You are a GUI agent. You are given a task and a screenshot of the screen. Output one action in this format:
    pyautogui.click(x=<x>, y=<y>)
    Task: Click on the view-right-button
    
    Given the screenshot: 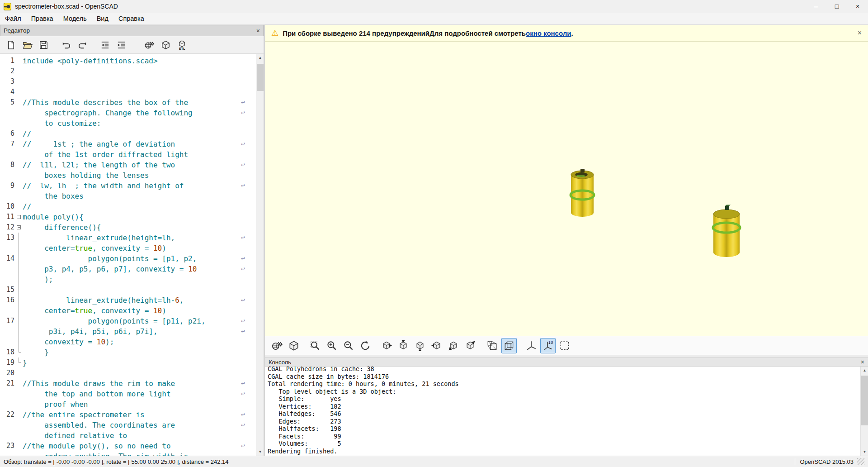 What is the action you would take?
    pyautogui.click(x=387, y=346)
    